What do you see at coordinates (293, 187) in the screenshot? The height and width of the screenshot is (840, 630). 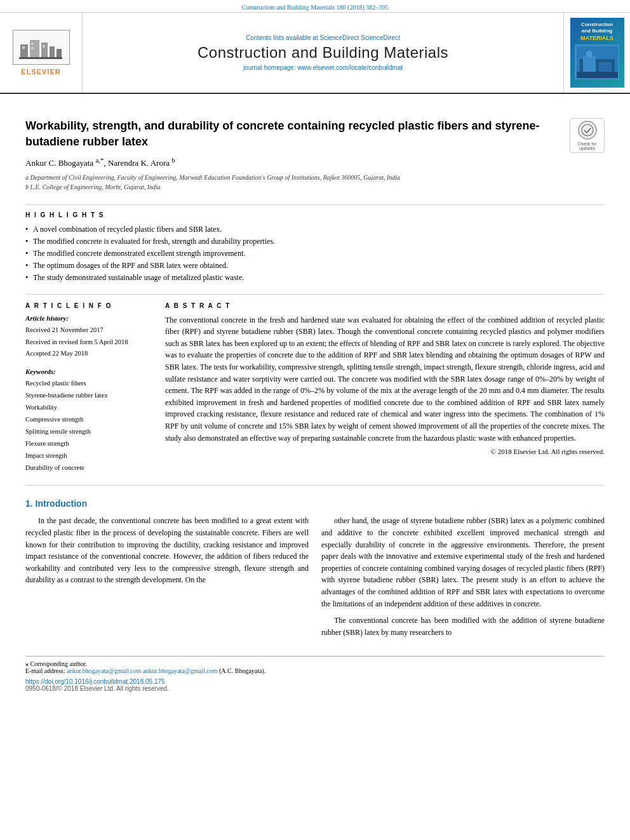 I see `affiliation-b: b L.E. College of Engineering, Morbi, Gu…` at bounding box center [293, 187].